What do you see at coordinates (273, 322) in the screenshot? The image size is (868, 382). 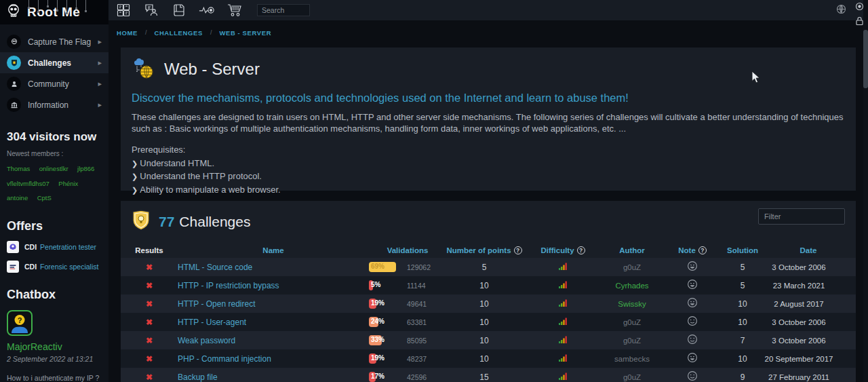 I see `challenge-link: HTTP - User-agent` at bounding box center [273, 322].